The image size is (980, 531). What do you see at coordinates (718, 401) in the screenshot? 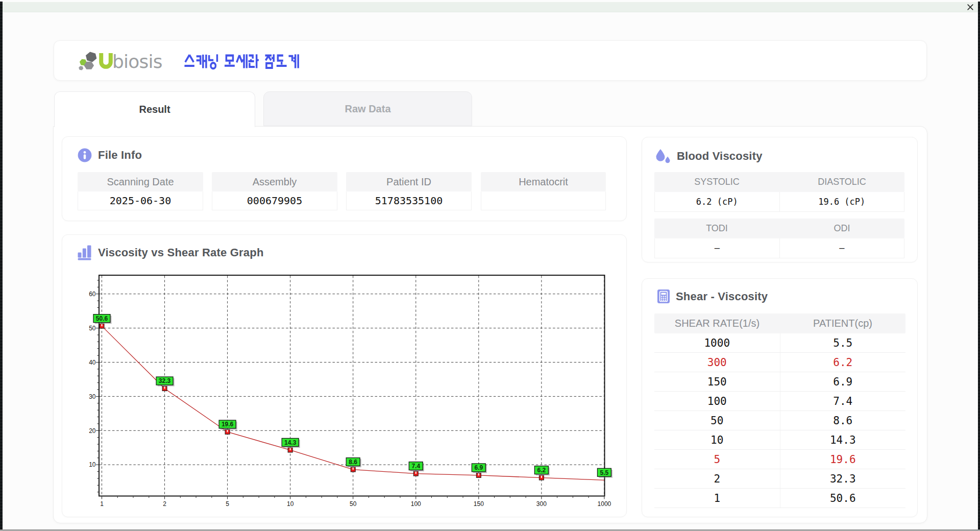
I see `shear-rate-cell: 100` at bounding box center [718, 401].